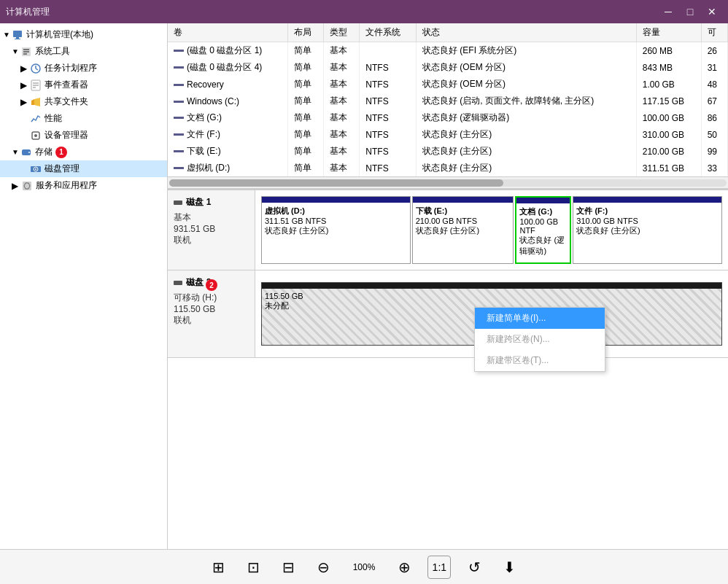  Describe the element at coordinates (714, 67) in the screenshot. I see `table-cell: 31` at that location.